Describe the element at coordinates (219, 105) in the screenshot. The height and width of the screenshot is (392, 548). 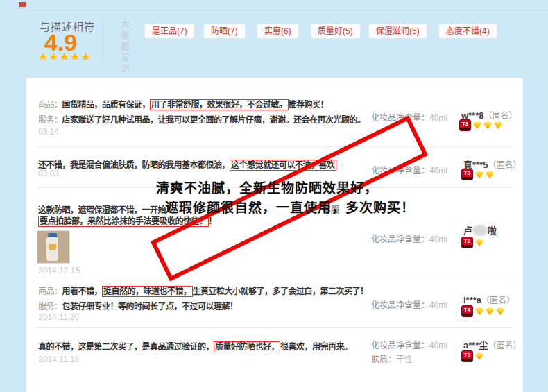
I see `highlighted-segment: 用了非常舒服，效果很好，不会过敏。` at that location.